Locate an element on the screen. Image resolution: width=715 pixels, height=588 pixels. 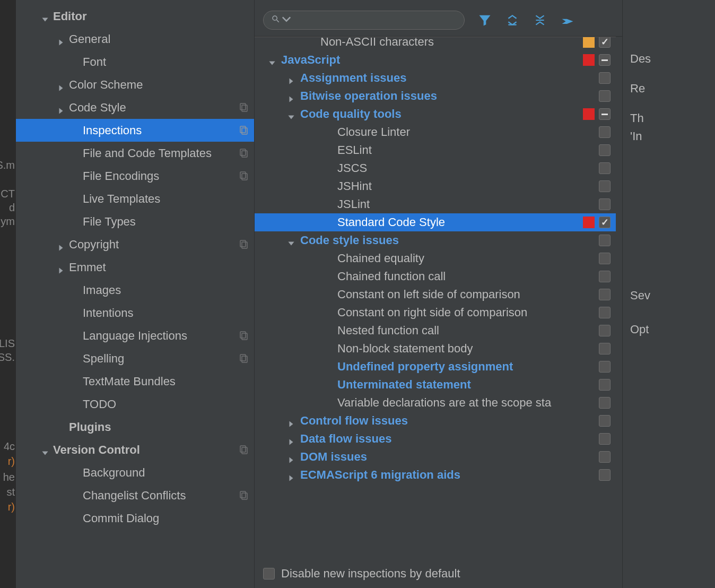
inspection-undefined-property-assignment: Undefined property assignment is located at coordinates (435, 367).